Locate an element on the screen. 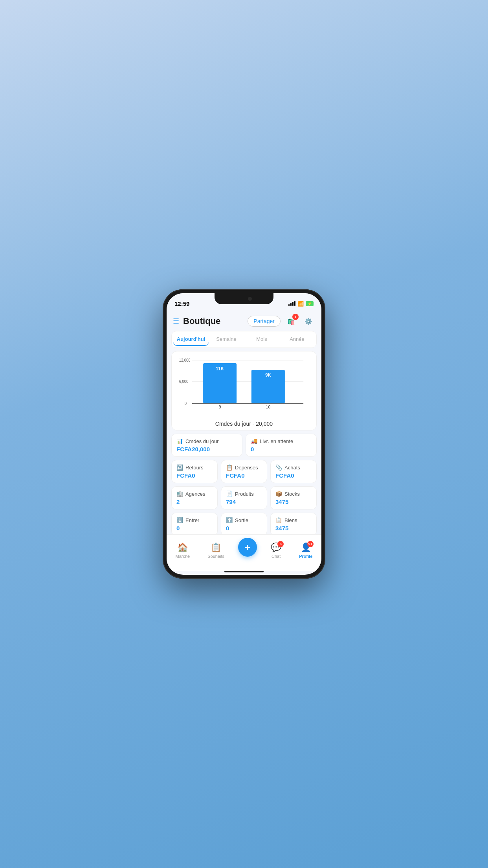 The height and width of the screenshot is (868, 488). status-icons: 📶 ⚡ is located at coordinates (301, 303).